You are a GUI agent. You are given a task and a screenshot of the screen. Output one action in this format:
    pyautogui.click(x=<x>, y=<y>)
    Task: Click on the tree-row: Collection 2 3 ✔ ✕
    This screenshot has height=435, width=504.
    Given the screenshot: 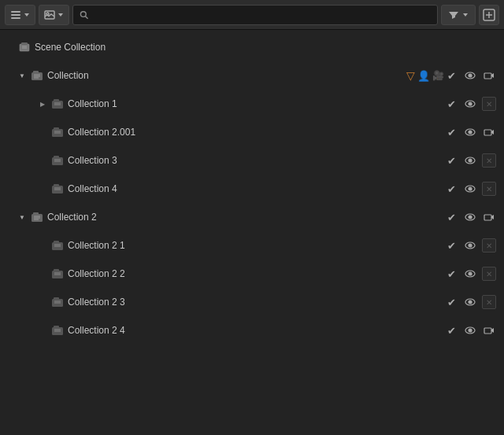 What is the action you would take?
    pyautogui.click(x=252, y=302)
    